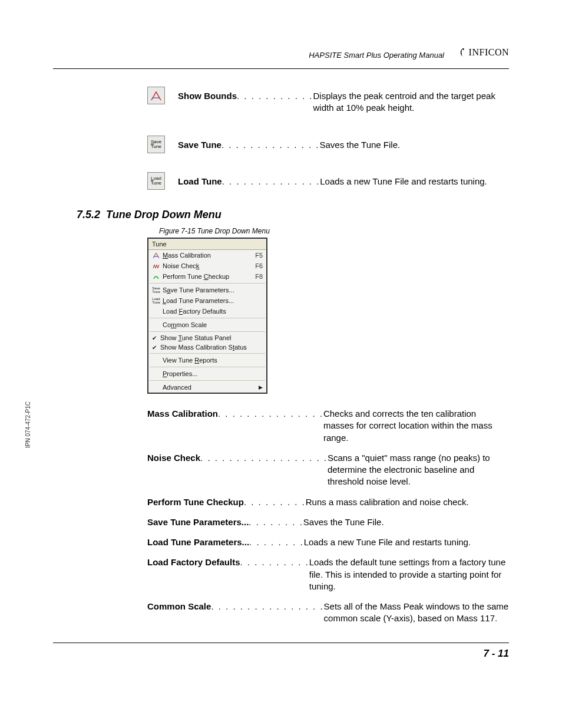 The image size is (562, 728). I want to click on menu-item-label: Properties..., so click(213, 374).